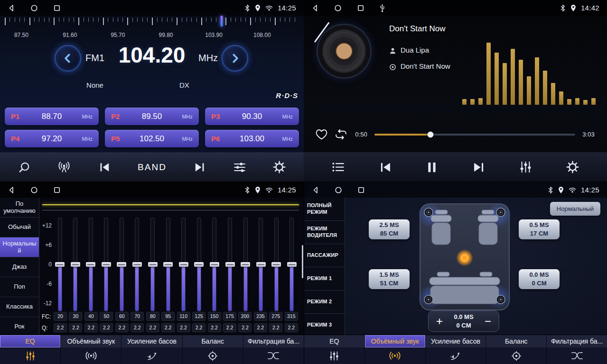 Image resolution: width=607 pixels, height=364 pixels. Describe the element at coordinates (338, 167) in the screenshot. I see `playlist-button` at that location.